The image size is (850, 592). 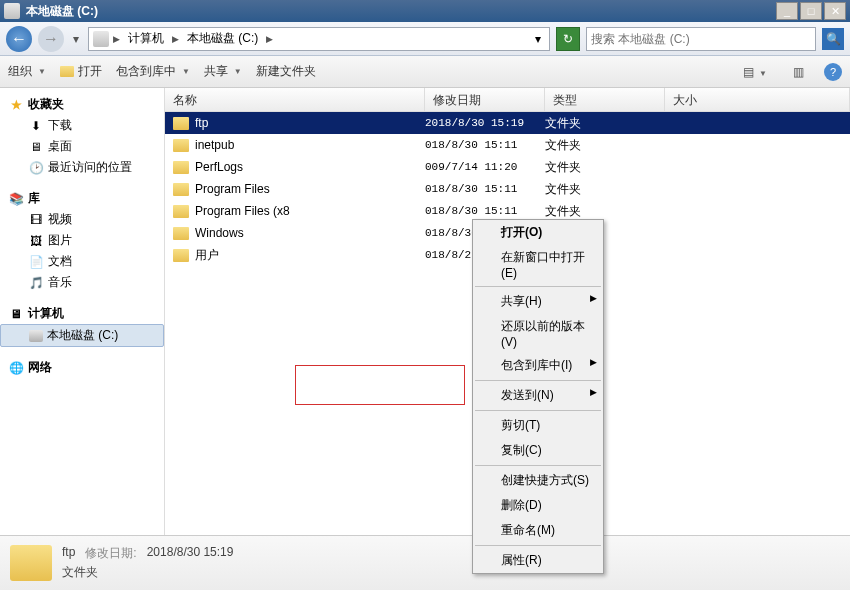 I want to click on network-icon: 🌐, so click(x=16, y=368).